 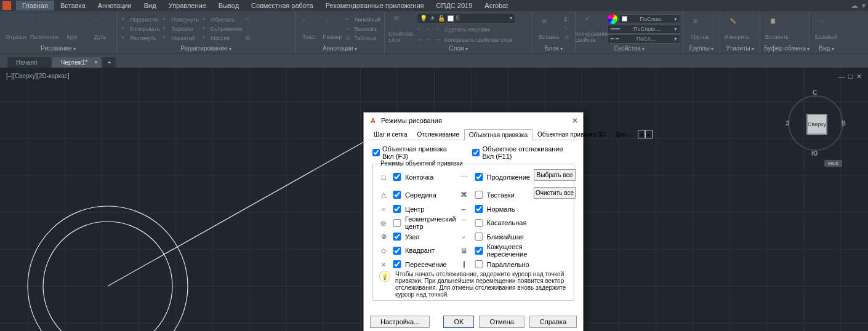 I want to click on osnap-sym-right-4: ⌿, so click(x=464, y=237).